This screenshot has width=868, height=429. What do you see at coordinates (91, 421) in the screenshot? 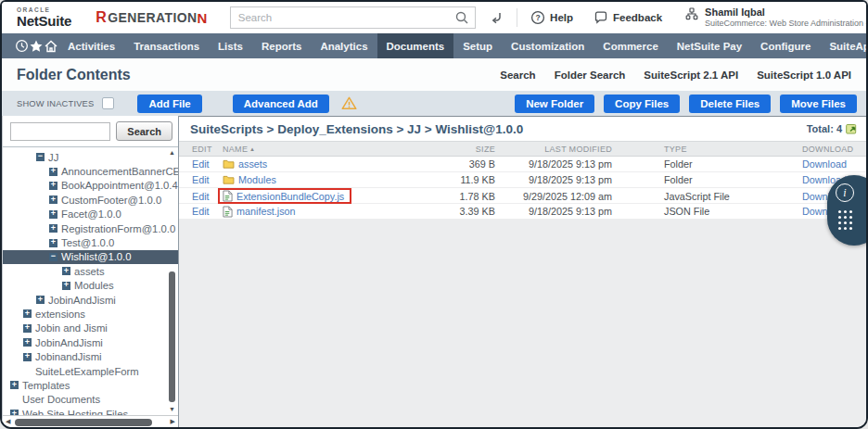
I see `tree-horizontal-scrollbar: ◀ ▶` at bounding box center [91, 421].